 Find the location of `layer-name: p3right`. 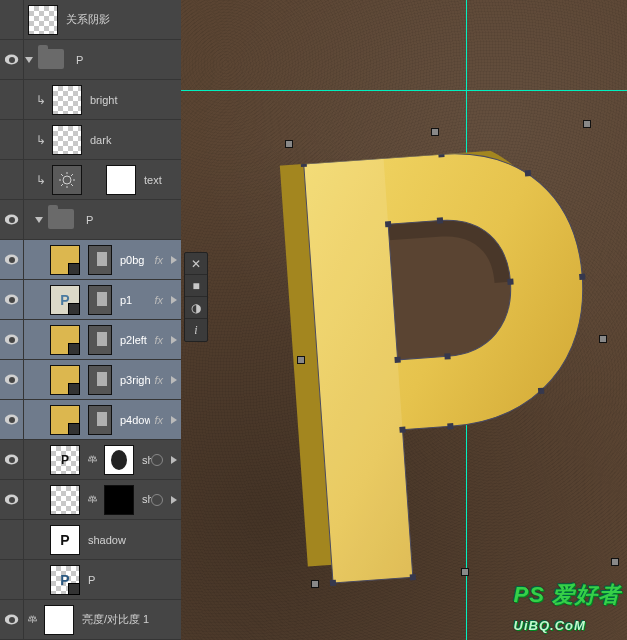

layer-name: p3right is located at coordinates (133, 380).